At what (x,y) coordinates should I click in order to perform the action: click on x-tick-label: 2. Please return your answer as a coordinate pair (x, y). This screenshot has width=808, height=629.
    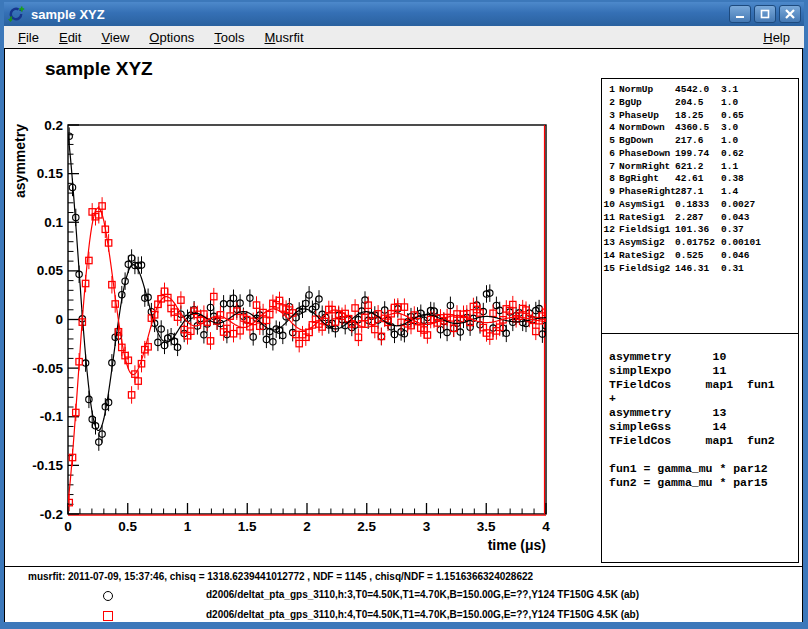
    Looking at the image, I should click on (307, 526).